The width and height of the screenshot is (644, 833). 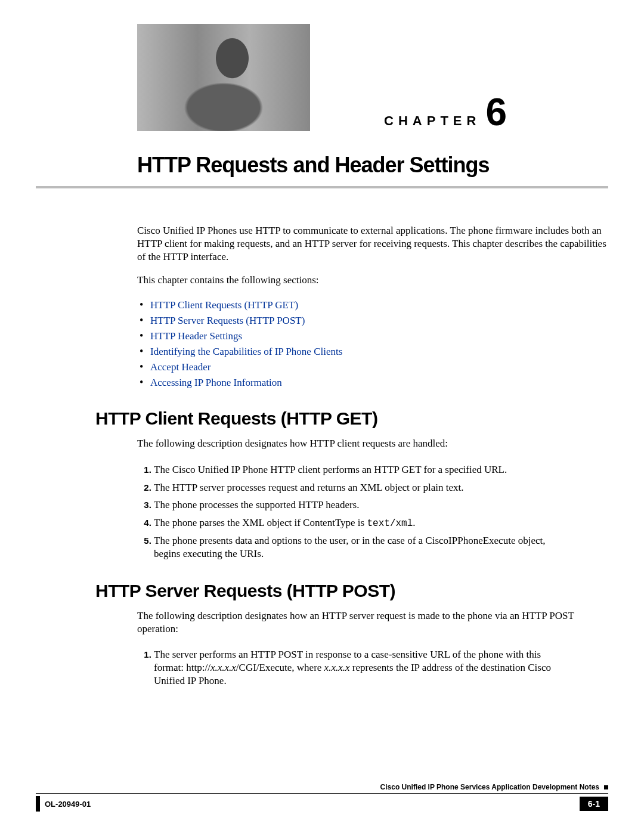 I want to click on toc-item: Identifying the Capabilities of IP Phone…, so click(x=373, y=352).